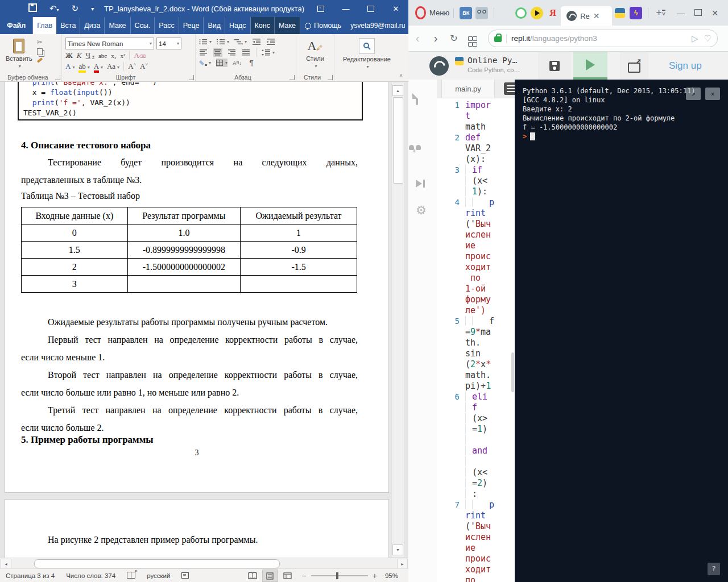 This screenshot has height=582, width=728. What do you see at coordinates (454, 39) in the screenshot?
I see `reload-icon: ↻` at bounding box center [454, 39].